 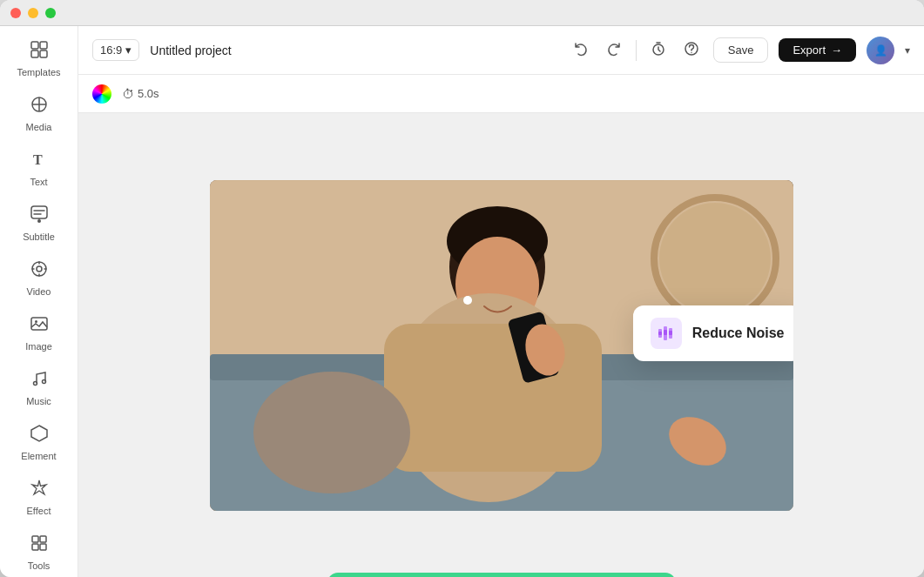 What do you see at coordinates (38, 72) in the screenshot?
I see `templates-label: Templates` at bounding box center [38, 72].